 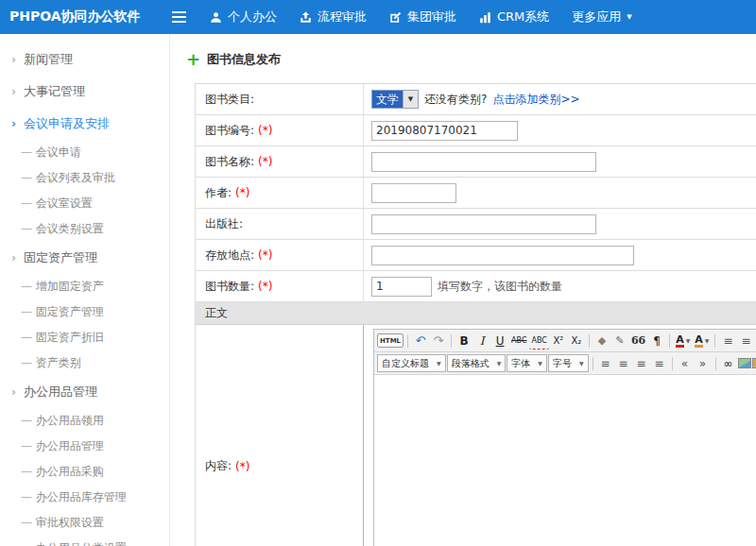 I want to click on sidebar-item-fixed-asset-management: 固定资产管理, so click(x=85, y=312).